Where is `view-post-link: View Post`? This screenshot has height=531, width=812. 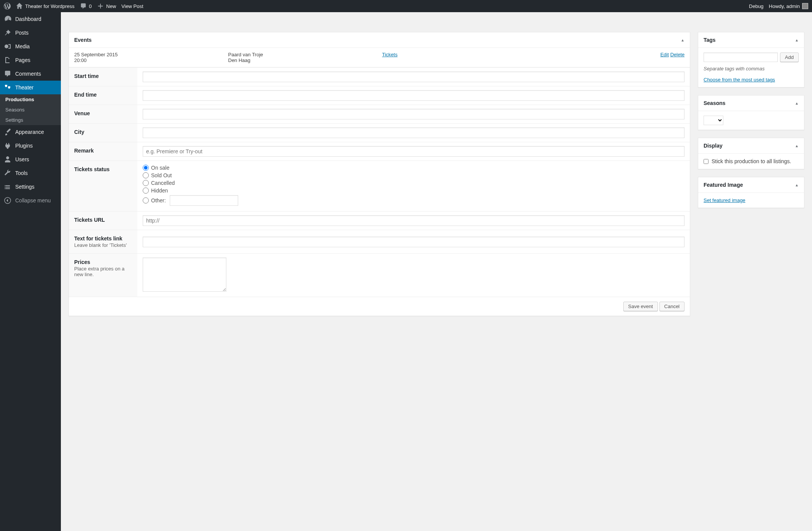
view-post-link: View Post is located at coordinates (132, 6).